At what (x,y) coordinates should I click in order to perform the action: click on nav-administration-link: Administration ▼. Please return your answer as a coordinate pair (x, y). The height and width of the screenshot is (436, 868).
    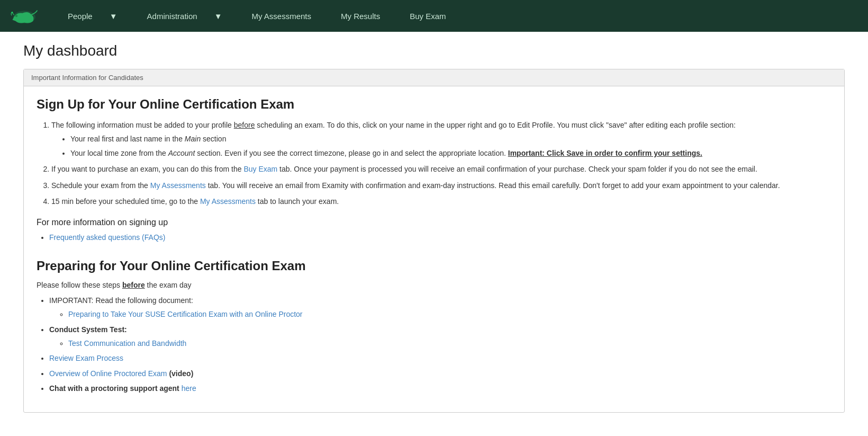
    Looking at the image, I should click on (185, 16).